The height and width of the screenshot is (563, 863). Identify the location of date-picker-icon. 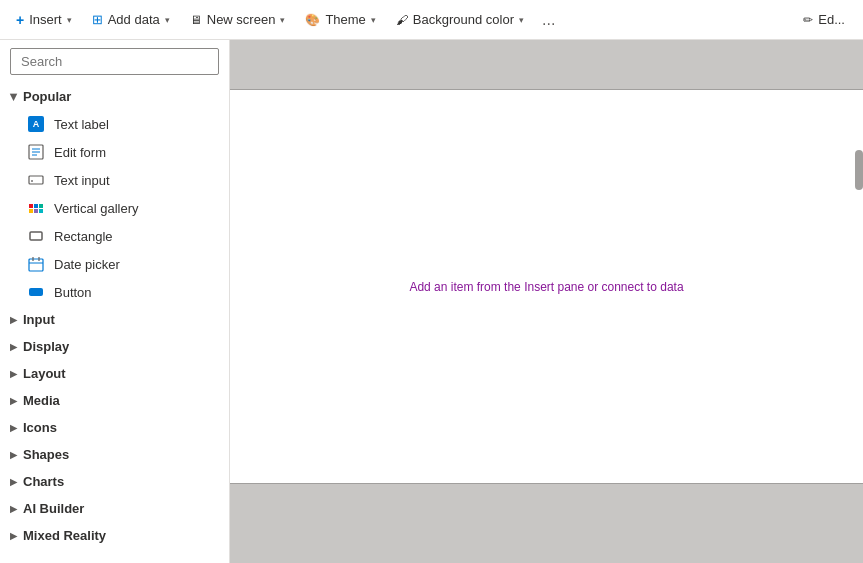
(36, 264).